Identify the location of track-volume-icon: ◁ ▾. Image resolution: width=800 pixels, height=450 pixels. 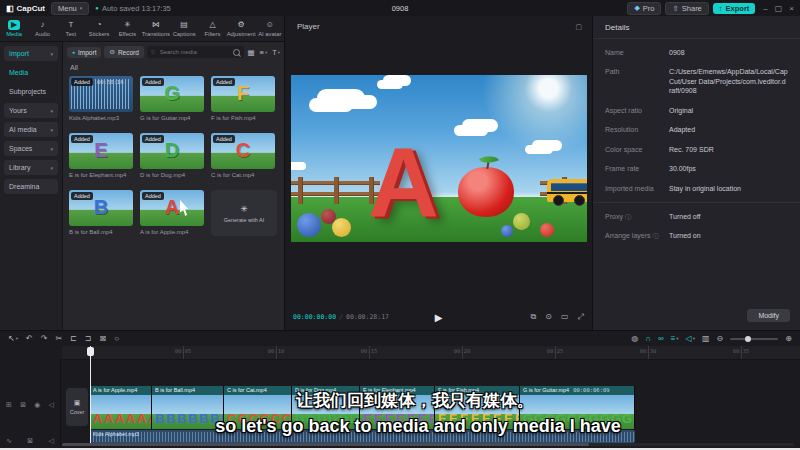
(690, 338).